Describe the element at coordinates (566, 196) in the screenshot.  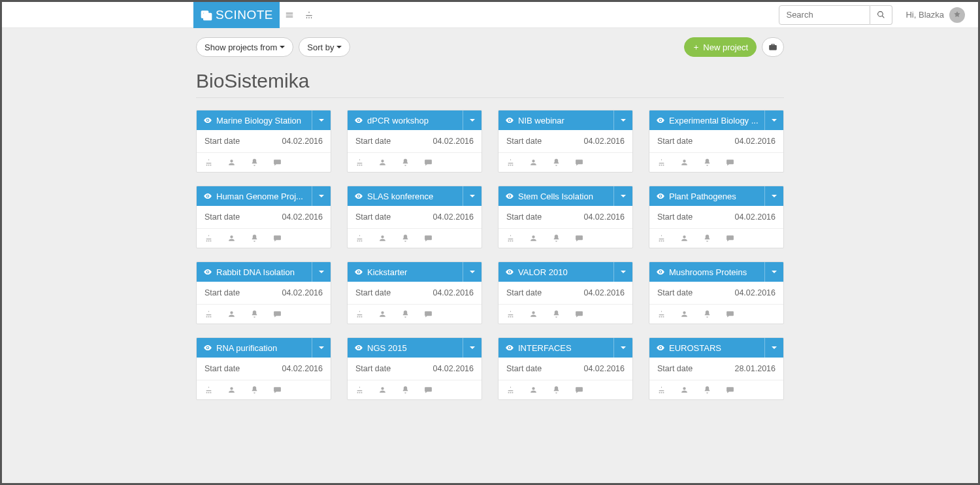
I see `project-card-header: Stem Cells Isolation` at that location.